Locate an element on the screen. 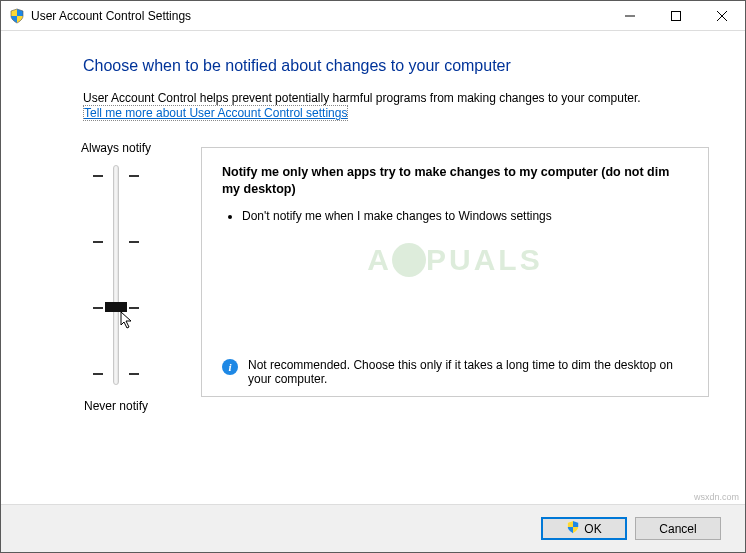 The image size is (746, 553). close-button is located at coordinates (722, 16).